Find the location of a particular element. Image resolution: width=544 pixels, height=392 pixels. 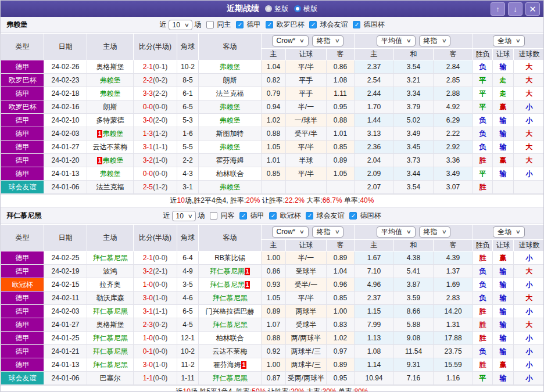

away-team-cell: RB莱比锡 is located at coordinates (230, 258).